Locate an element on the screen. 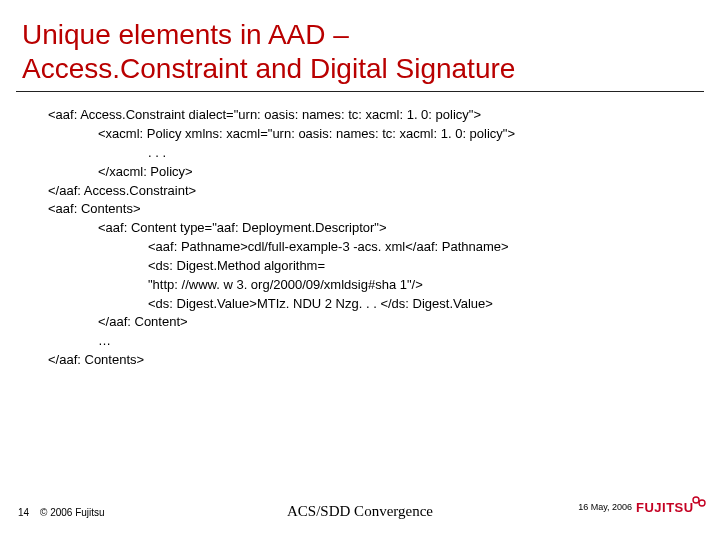  code-line: <ds: Digest.Method algorithm= is located at coordinates (419, 266).